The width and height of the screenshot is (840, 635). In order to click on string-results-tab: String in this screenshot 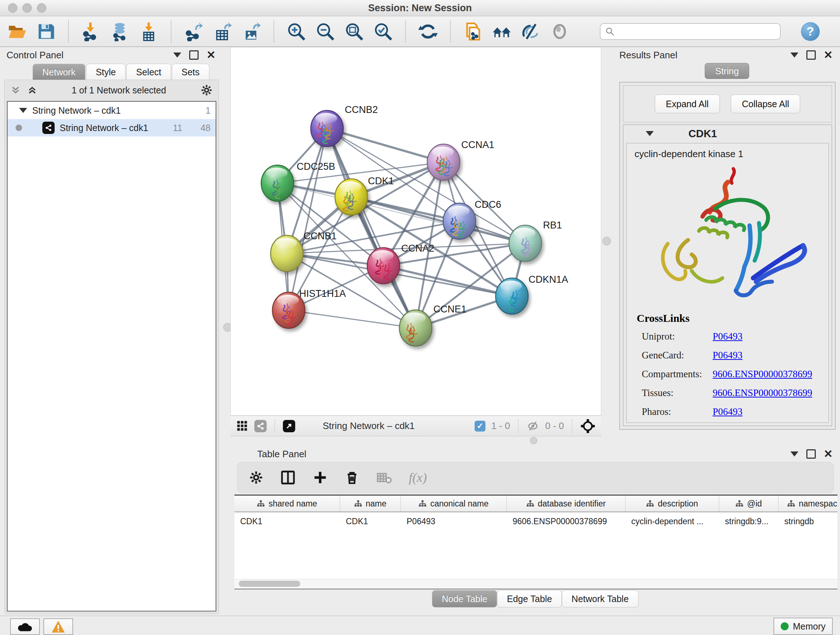, I will do `click(727, 71)`.